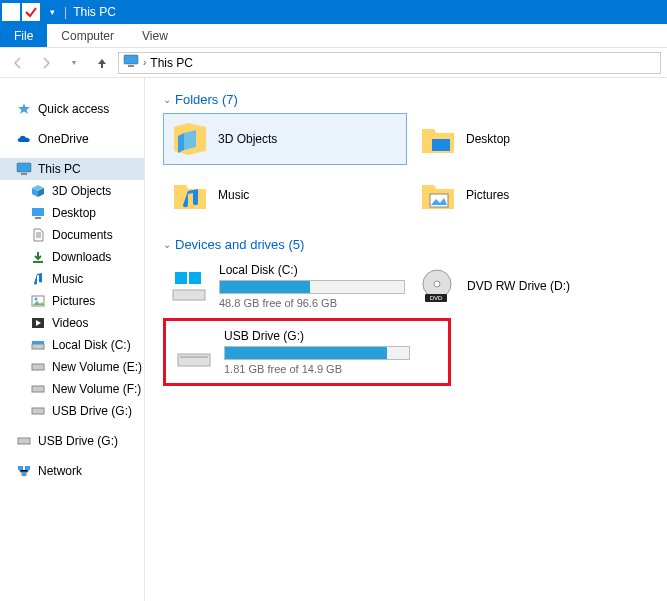 This screenshot has width=667, height=601. Describe the element at coordinates (64, 139) in the screenshot. I see `sidebar-label: OneDrive` at that location.